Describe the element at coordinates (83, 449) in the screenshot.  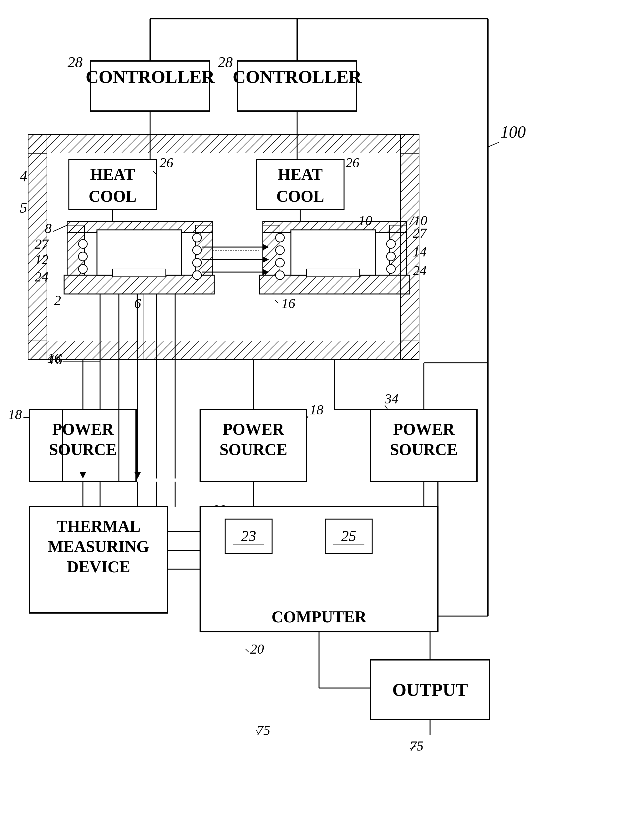
I see `power-source1-line2: SOURCE` at that location.